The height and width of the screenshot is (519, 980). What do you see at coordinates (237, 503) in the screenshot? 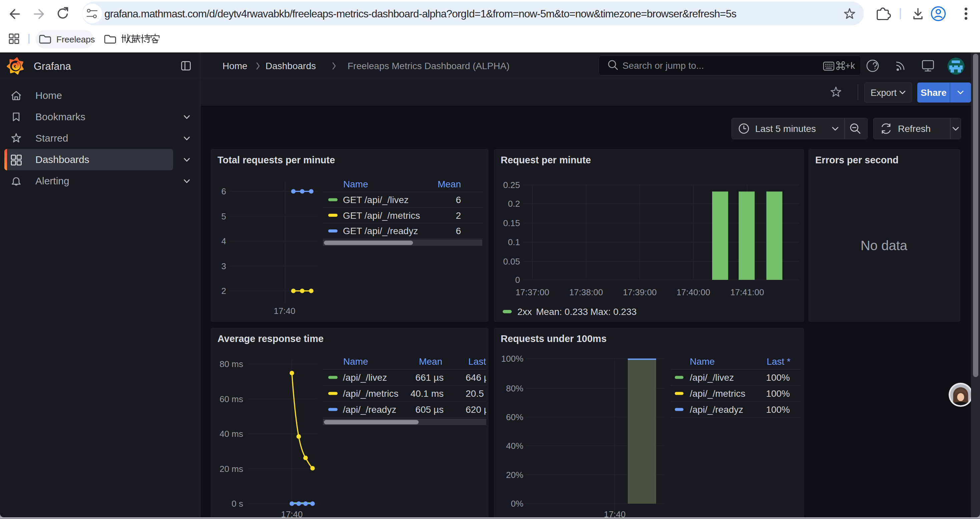
I see `svg-text: 0 s` at bounding box center [237, 503].